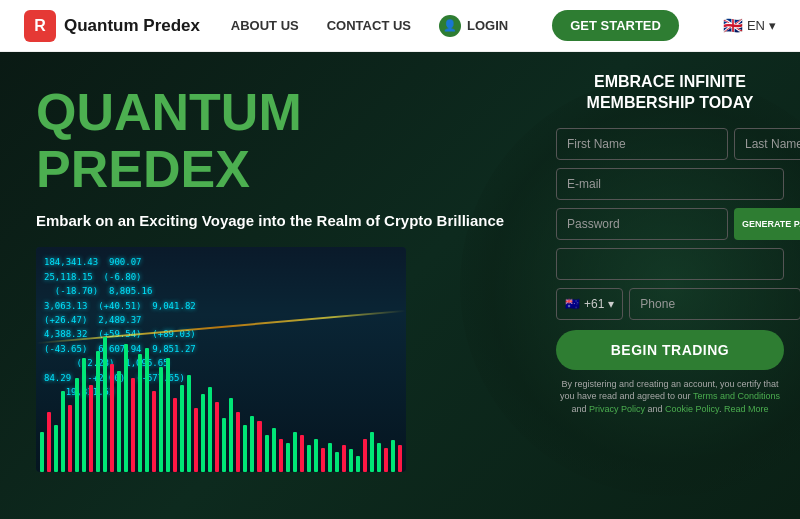 This screenshot has width=800, height=519. What do you see at coordinates (132, 26) in the screenshot?
I see `logo-text: Quantum Predex` at bounding box center [132, 26].